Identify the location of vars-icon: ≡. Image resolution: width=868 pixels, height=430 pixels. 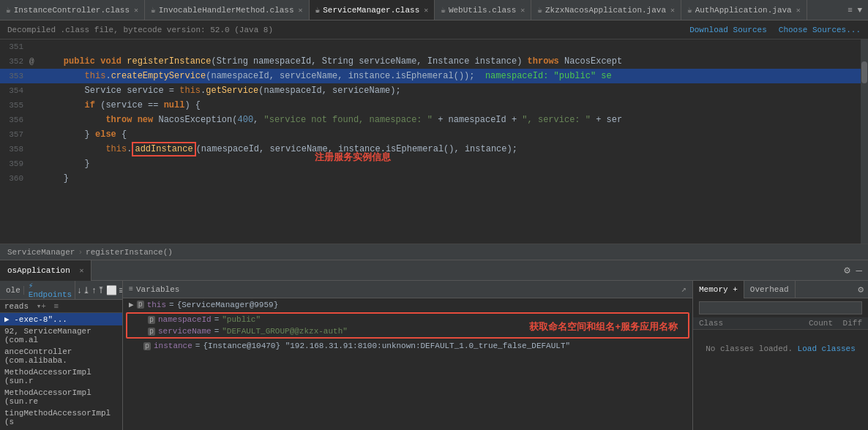
(131, 290).